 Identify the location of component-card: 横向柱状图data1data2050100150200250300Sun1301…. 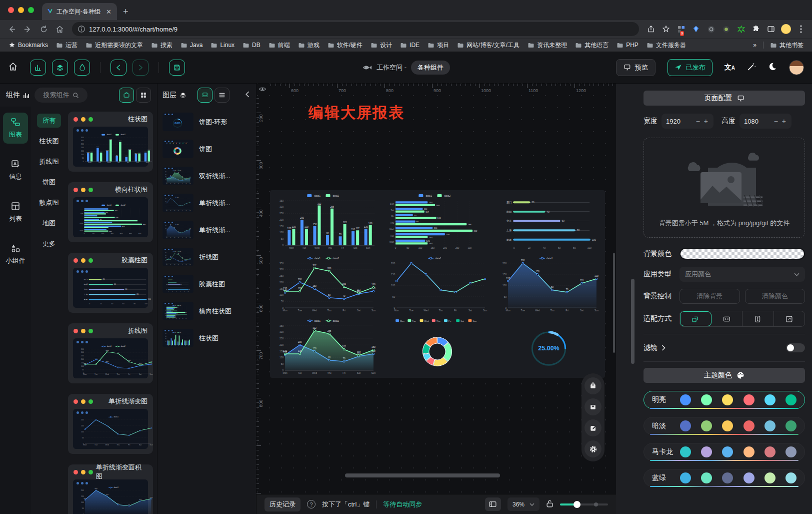
(110, 212).